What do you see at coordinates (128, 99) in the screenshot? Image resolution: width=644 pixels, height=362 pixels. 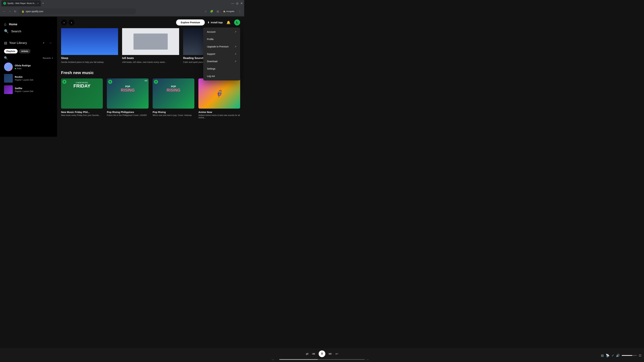 I see `pop-ph-playlist-card: S PH POP RISING Pop Rising Philippines F…` at bounding box center [128, 99].